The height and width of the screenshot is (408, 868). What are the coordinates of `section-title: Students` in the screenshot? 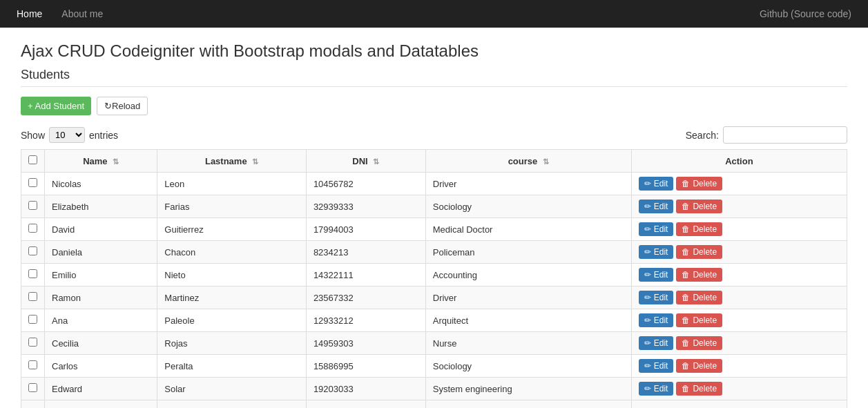 It's located at (434, 77).